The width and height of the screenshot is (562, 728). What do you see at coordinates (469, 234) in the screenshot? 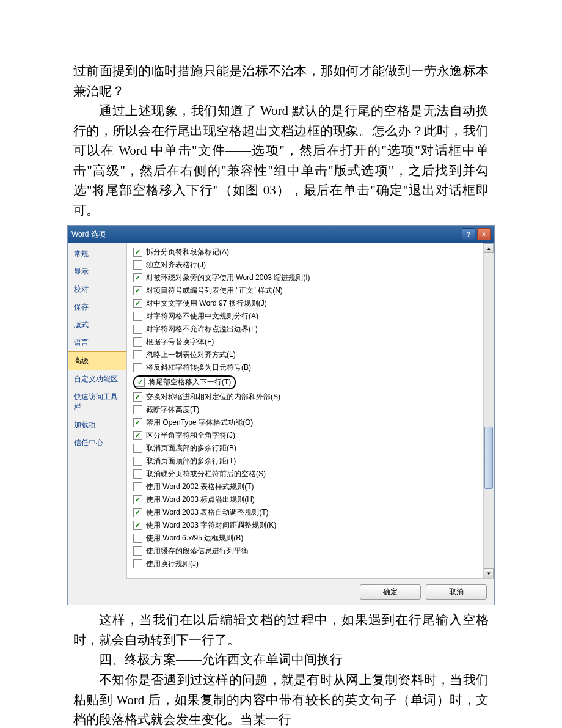
I see `help-button: ?` at bounding box center [469, 234].